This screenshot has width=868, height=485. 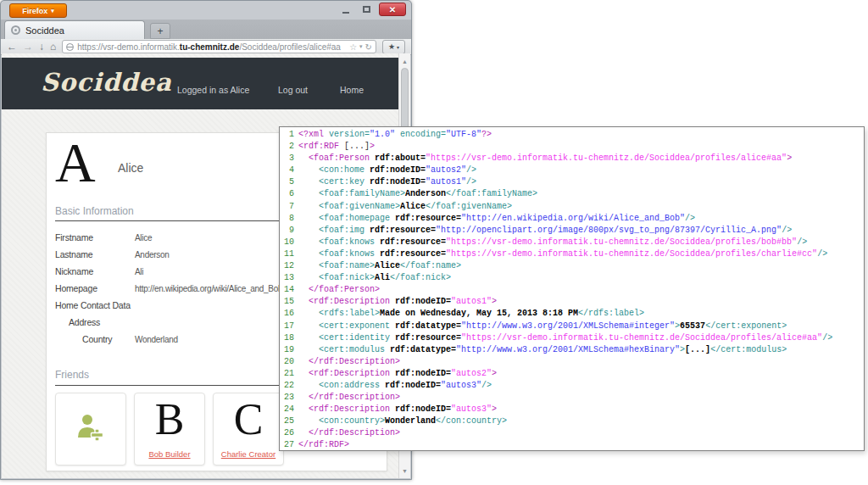 What do you see at coordinates (75, 30) in the screenshot?
I see `tab-sociddea: Sociddea` at bounding box center [75, 30].